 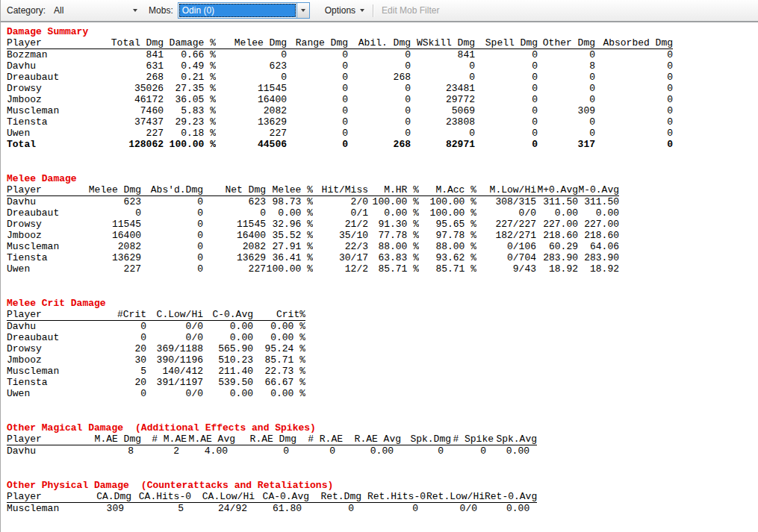 What do you see at coordinates (340, 78) in the screenshot?
I see `table-row: Dreaubaut2680.21 %002680000` at bounding box center [340, 78].